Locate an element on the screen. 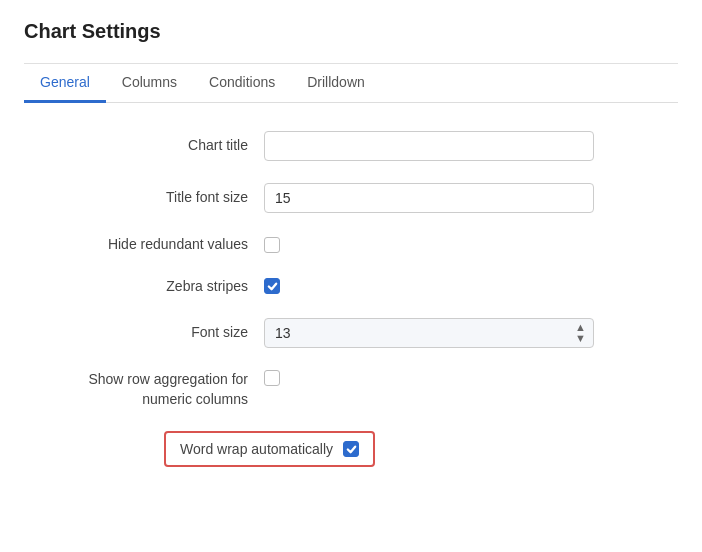  tab-general: General is located at coordinates (65, 84).